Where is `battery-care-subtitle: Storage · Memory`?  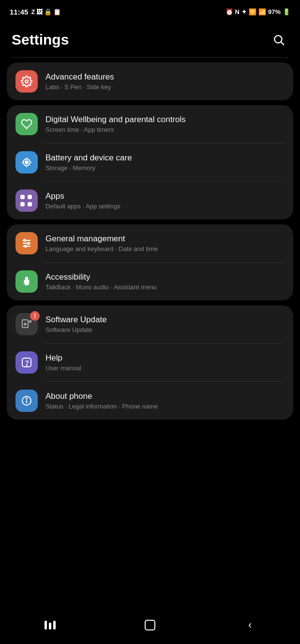
battery-care-subtitle: Storage · Memory is located at coordinates (165, 168).